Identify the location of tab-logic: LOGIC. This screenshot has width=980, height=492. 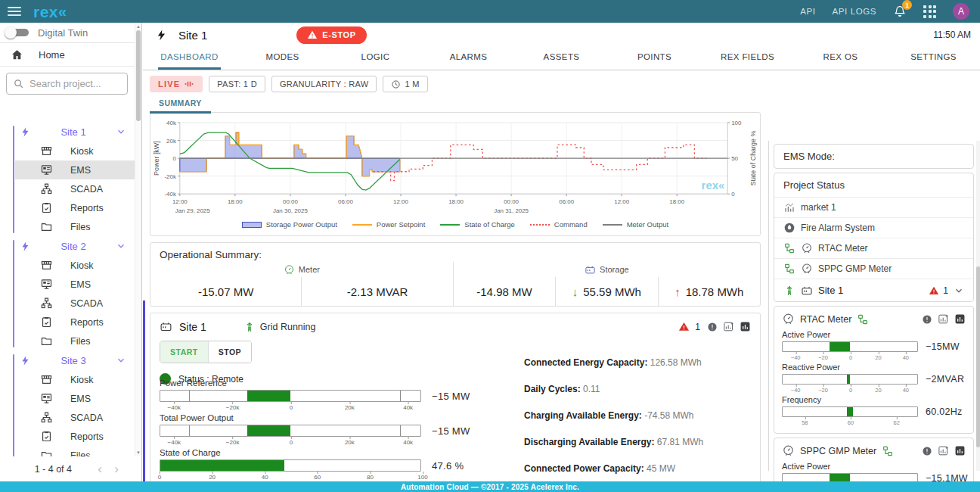
(375, 58).